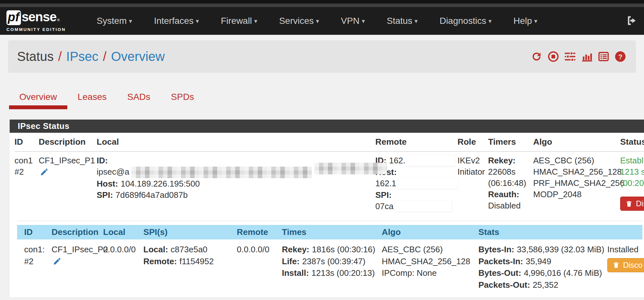 Image resolution: width=644 pixels, height=300 pixels. I want to click on cell-timers: Rekey: 22608s (06:16:48) Reauth: Disable…, so click(511, 184).